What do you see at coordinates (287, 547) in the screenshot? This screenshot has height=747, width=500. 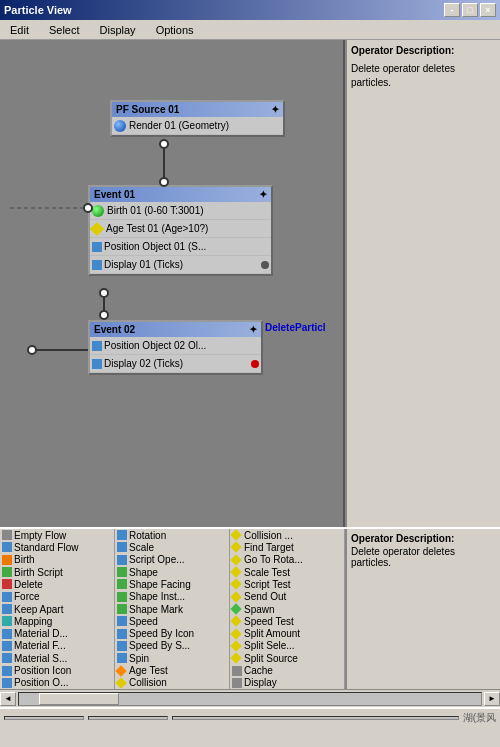 I see `op-item-find-target: Find Target` at bounding box center [287, 547].